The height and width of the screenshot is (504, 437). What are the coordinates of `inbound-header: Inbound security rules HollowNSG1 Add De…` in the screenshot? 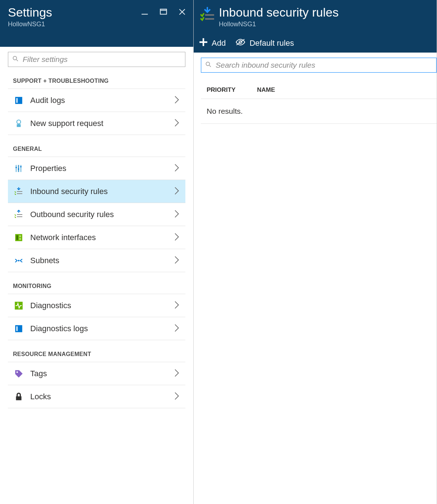 It's located at (315, 26).